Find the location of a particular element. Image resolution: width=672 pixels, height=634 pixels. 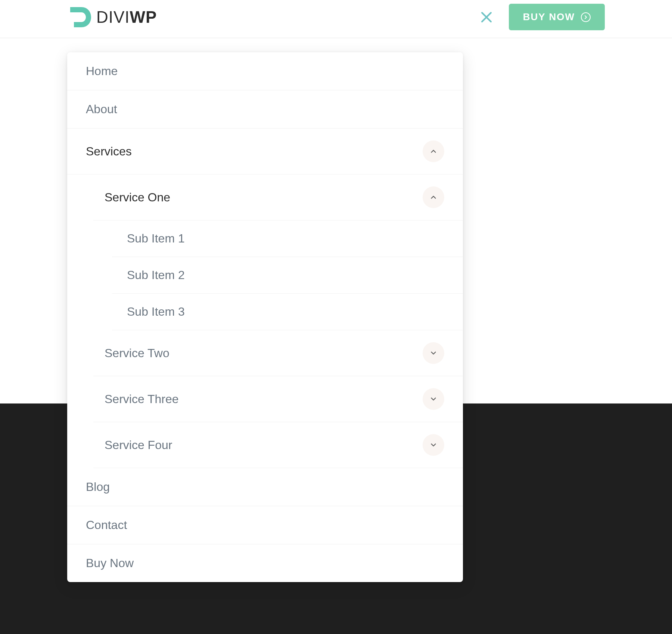

menu-item-label: Contact is located at coordinates (106, 525).